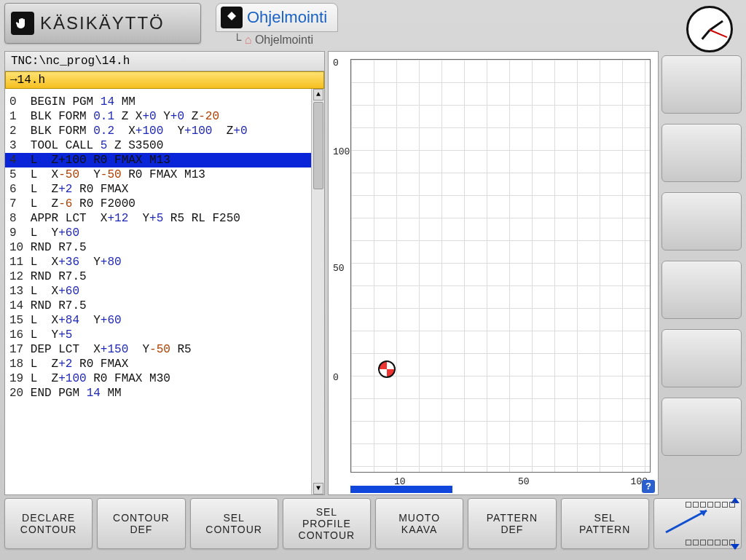 The width and height of the screenshot is (746, 560). What do you see at coordinates (165, 102) in the screenshot?
I see `code-line: 0 BEGIN PGM 14 MM` at bounding box center [165, 102].